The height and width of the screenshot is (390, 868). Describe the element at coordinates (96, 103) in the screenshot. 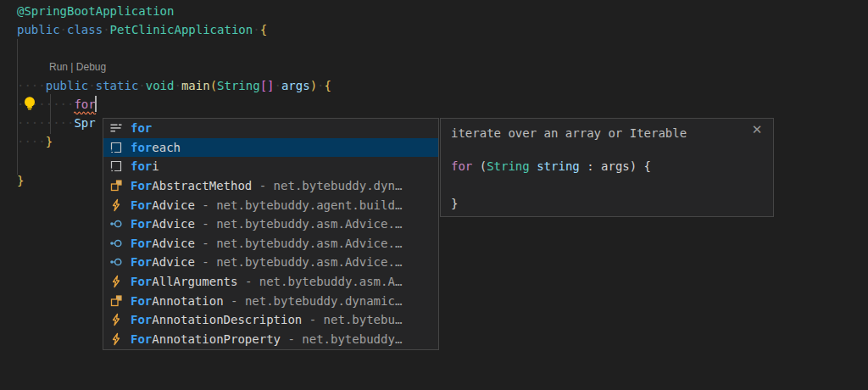

I see `text-cursor` at that location.